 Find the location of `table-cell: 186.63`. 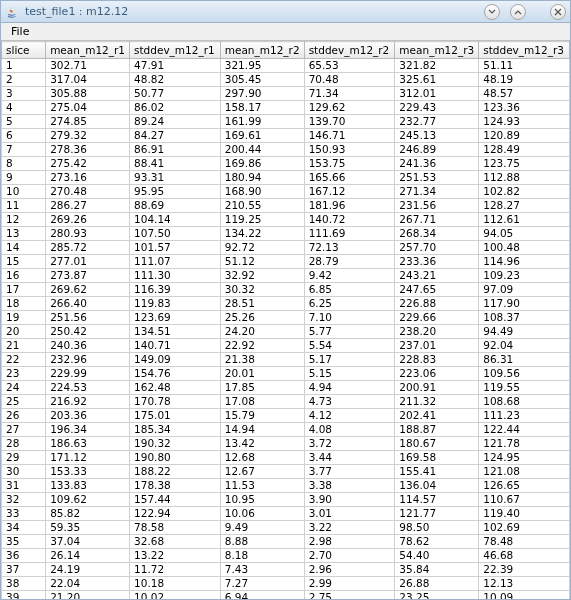

table-cell: 186.63 is located at coordinates (88, 444).